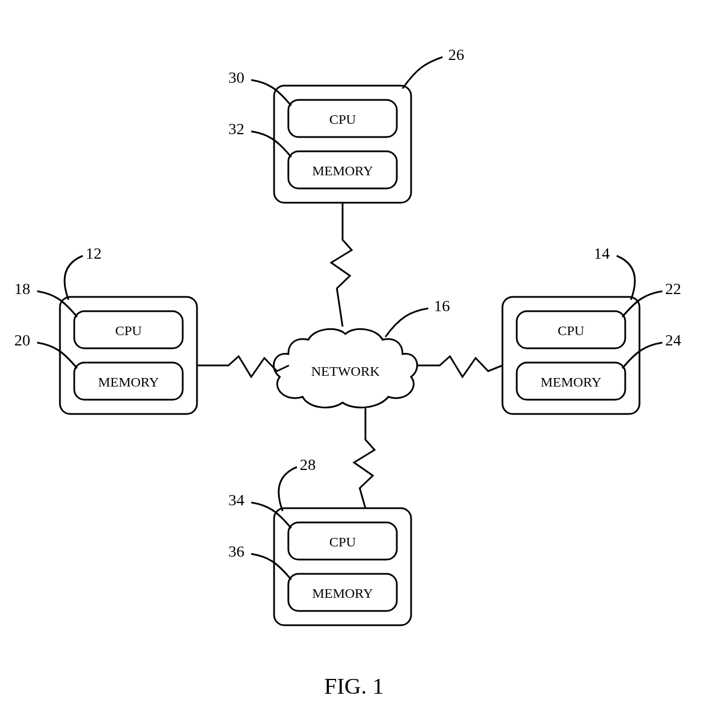  I want to click on svg-text: 24, so click(673, 340).